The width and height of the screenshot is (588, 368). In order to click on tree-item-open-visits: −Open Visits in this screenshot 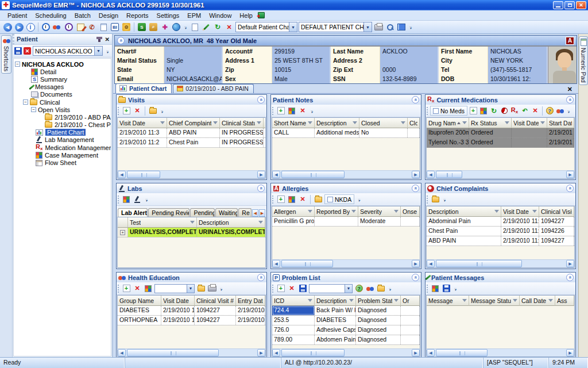, I will do `click(62, 109)`.